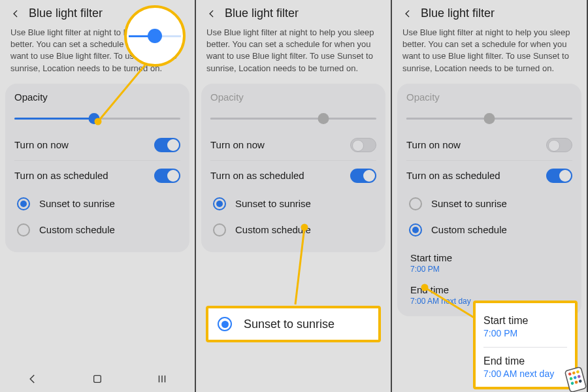  I want to click on nav-recent-icon, so click(162, 379).